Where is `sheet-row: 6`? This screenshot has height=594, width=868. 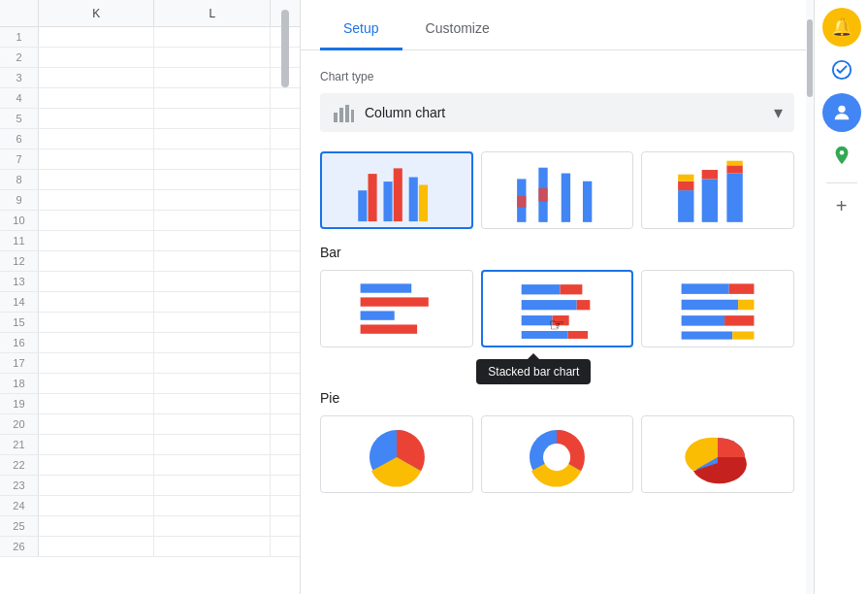
sheet-row: 6 is located at coordinates (149, 140).